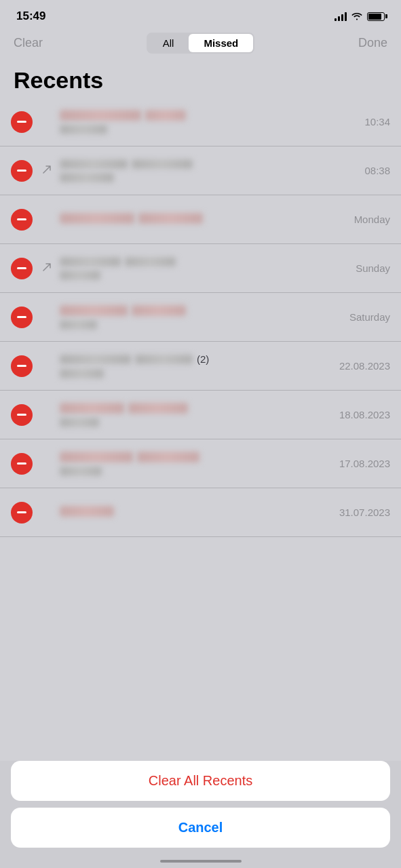 The image size is (401, 868). Describe the element at coordinates (201, 415) in the screenshot. I see `call-item: 18.08.2023` at that location.